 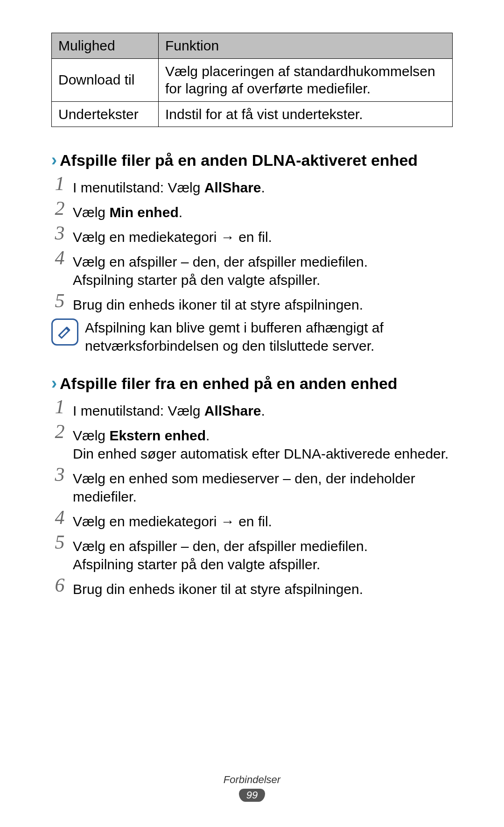 I want to click on page-number: 99, so click(x=252, y=795).